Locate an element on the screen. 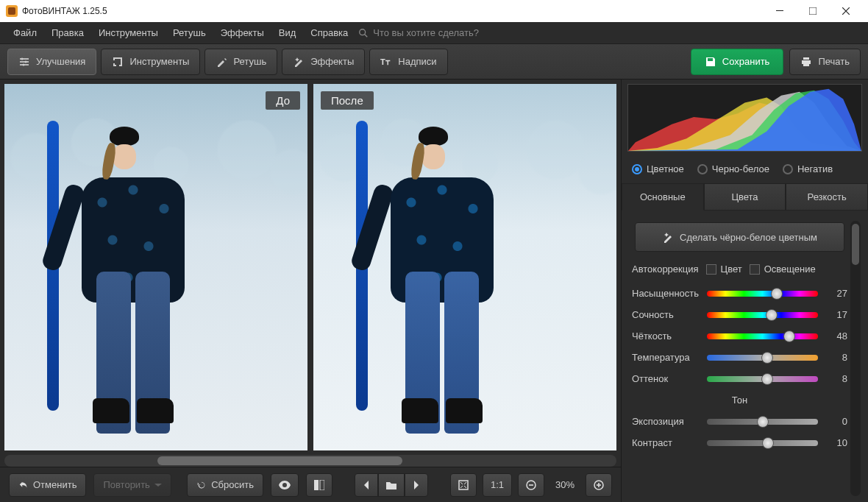  color-mode-radios: Цветное Черно-белое Негатив is located at coordinates (744, 169).